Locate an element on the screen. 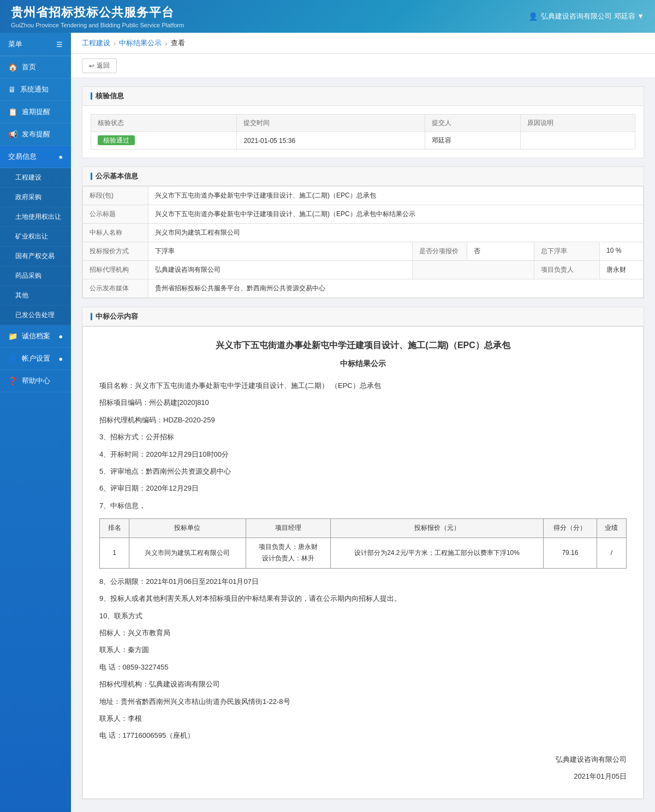 The image size is (655, 812). sidebar-sub-mineral: 矿业权出让 is located at coordinates (35, 237).